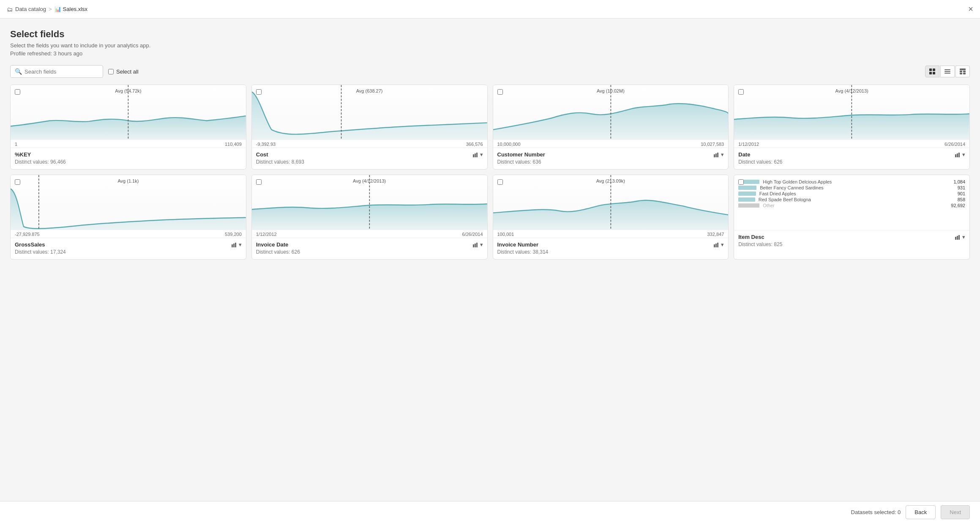  I want to click on card-distinct-item_desc: Distinct values: 825, so click(852, 244).